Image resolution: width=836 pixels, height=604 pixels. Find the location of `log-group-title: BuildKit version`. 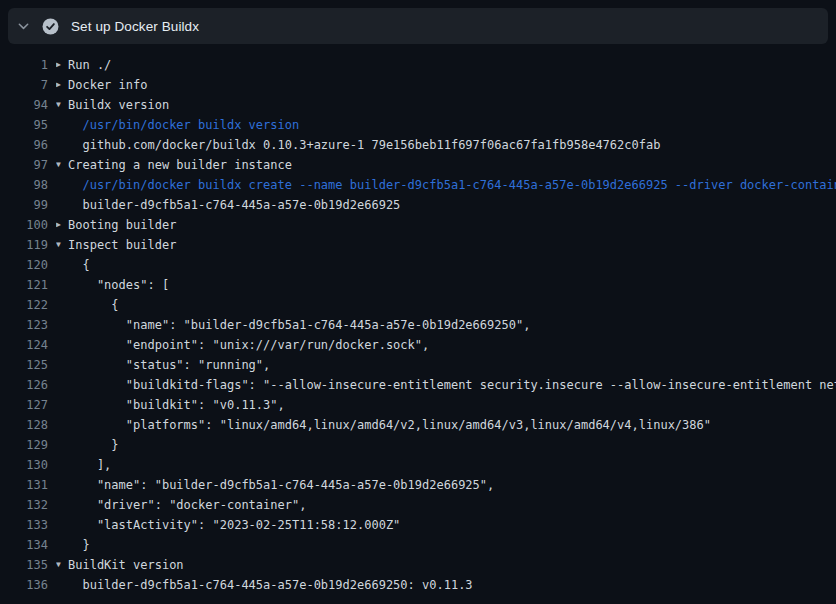

log-group-title: BuildKit version is located at coordinates (126, 565).